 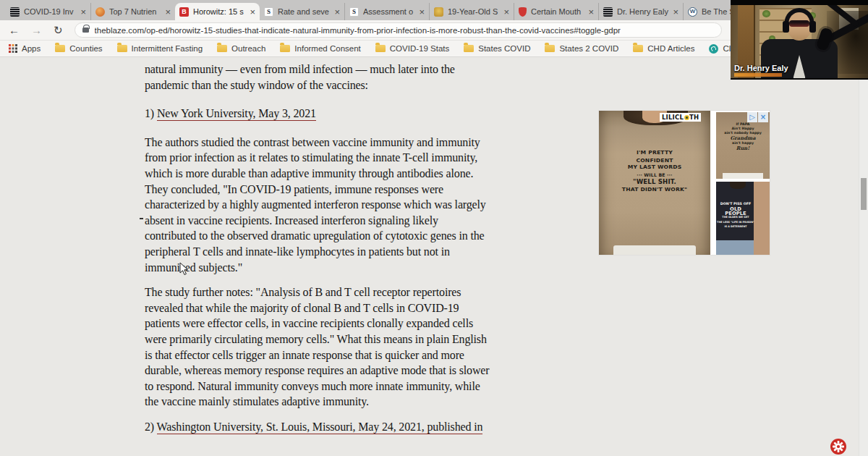 What do you see at coordinates (655, 153) in the screenshot?
I see `slogan-line: I'M PRETTY` at bounding box center [655, 153].